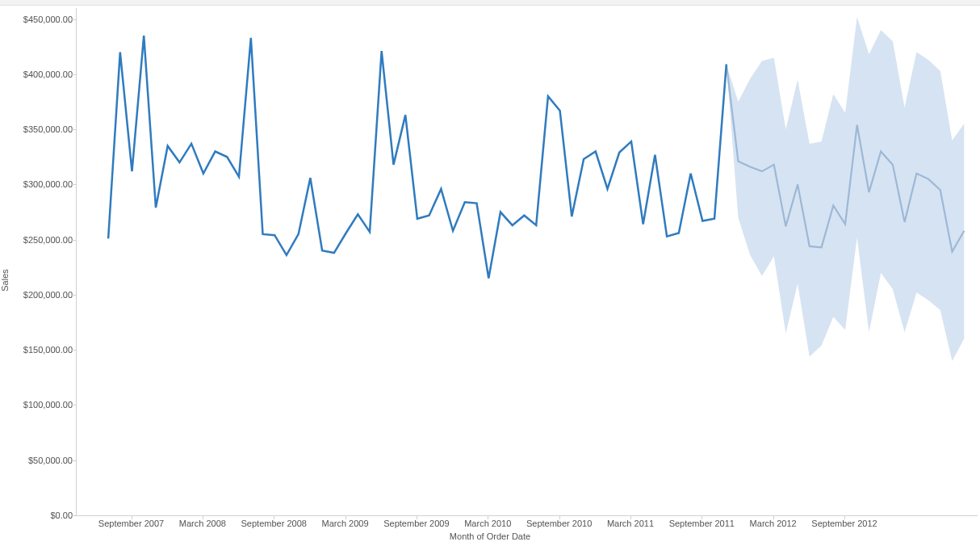  What do you see at coordinates (773, 523) in the screenshot?
I see `x-tick-label: March 2012` at bounding box center [773, 523].